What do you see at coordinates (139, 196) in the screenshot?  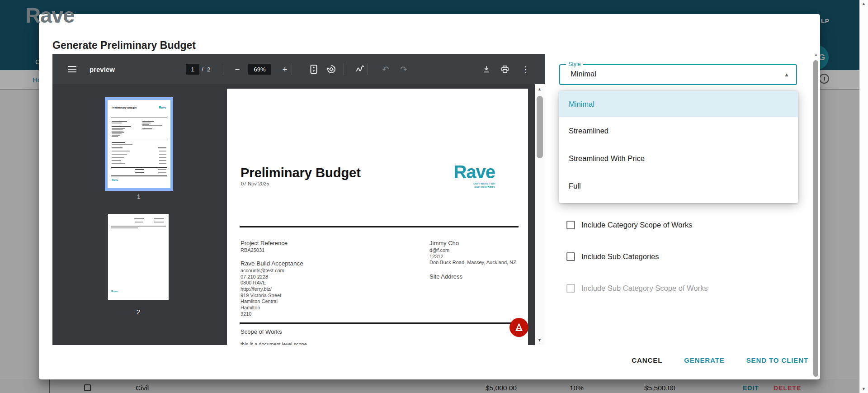 I see `thumbnail-1-label: 1` at bounding box center [139, 196].